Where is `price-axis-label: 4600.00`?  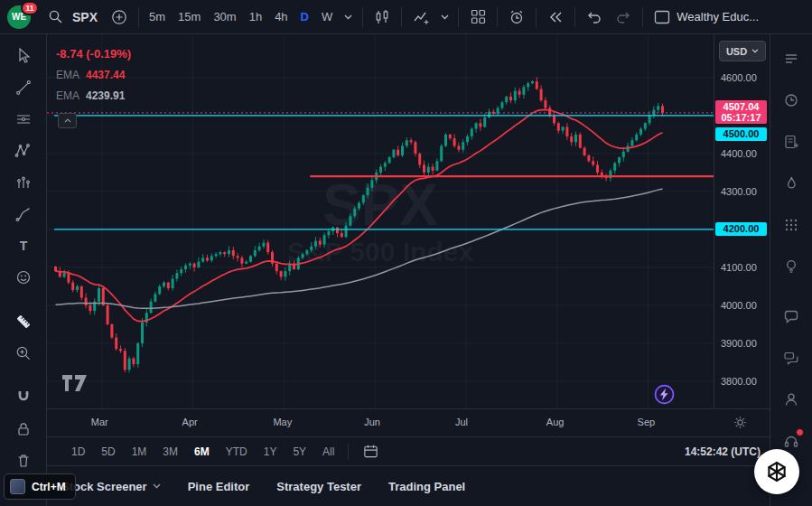
price-axis-label: 4600.00 is located at coordinates (739, 78).